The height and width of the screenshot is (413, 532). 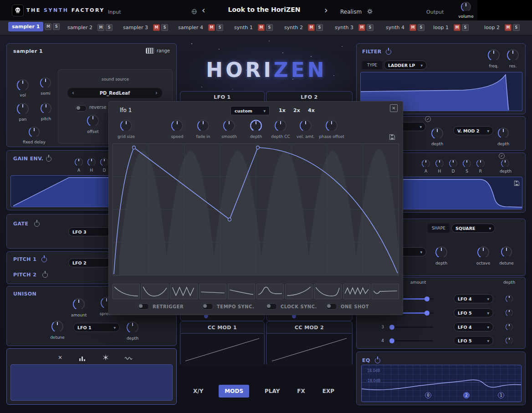 What do you see at coordinates (256, 126) in the screenshot?
I see `depth-knob` at bounding box center [256, 126].